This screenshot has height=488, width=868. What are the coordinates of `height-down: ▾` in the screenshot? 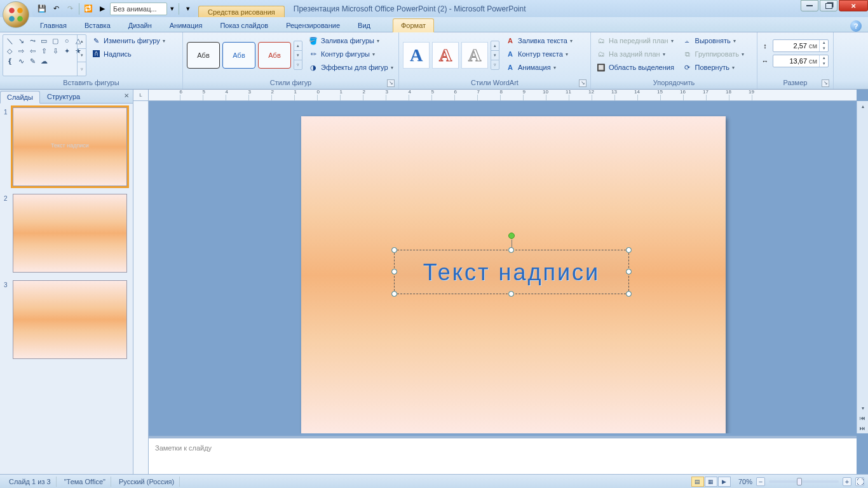 It's located at (824, 48).